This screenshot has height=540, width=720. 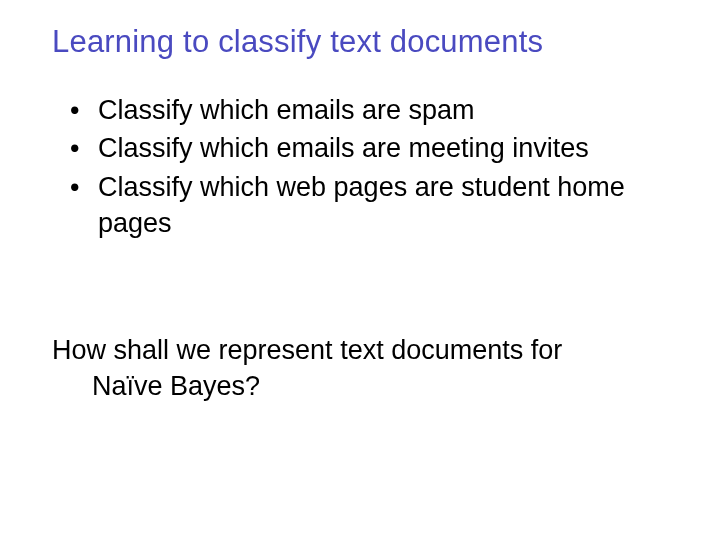 What do you see at coordinates (360, 42) in the screenshot?
I see `slide-title: Learning to classify text documents` at bounding box center [360, 42].